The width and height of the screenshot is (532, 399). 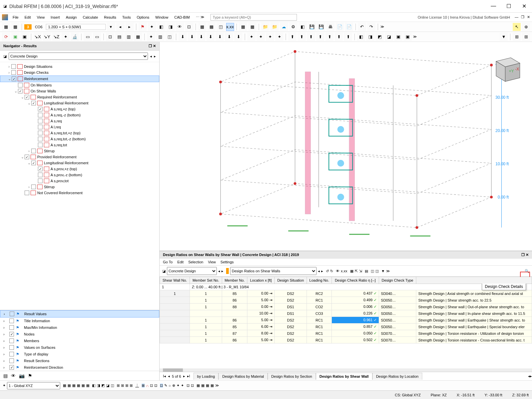 I want to click on combo-dropdown-icon: ▾, so click(x=111, y=27).